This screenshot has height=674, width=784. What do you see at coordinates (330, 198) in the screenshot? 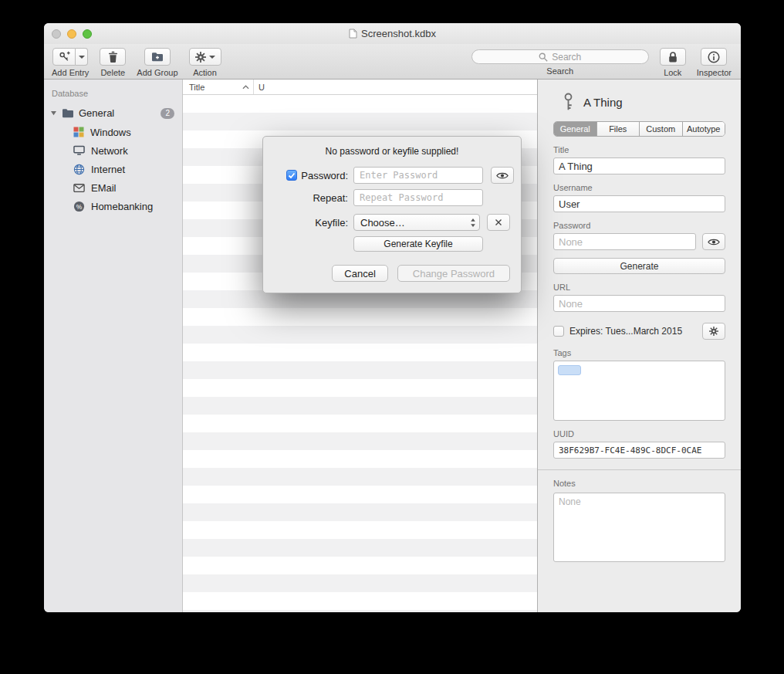
I see `repeat-label: Repeat:` at bounding box center [330, 198].